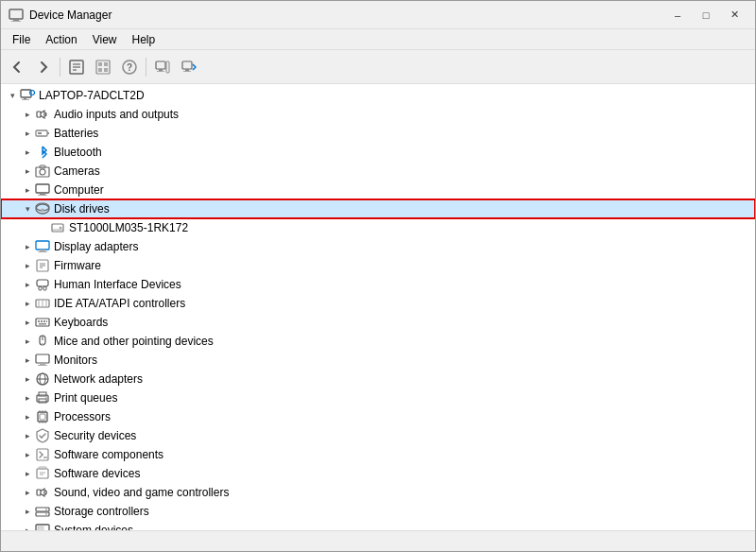 Image resolution: width=756 pixels, height=552 pixels. Describe the element at coordinates (378, 266) in the screenshot. I see `tree-item-firmware: Firmware` at that location.